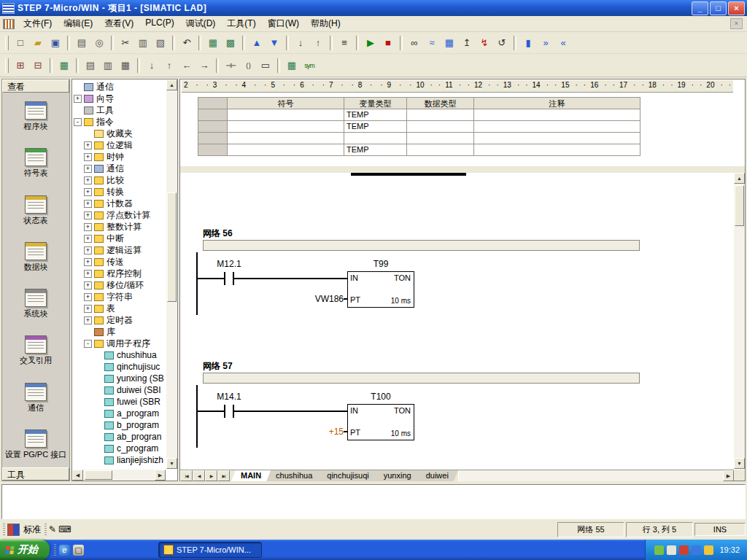 This screenshot has height=560, width=747. What do you see at coordinates (309, 432) in the screenshot?
I see `pt-operand: +15` at bounding box center [309, 432].